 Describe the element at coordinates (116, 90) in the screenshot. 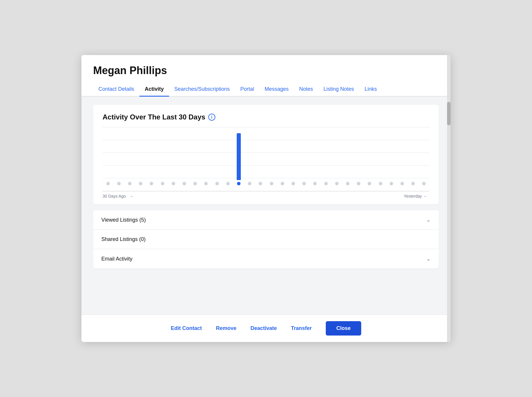

I see `tab-contact-details: Contact Details` at that location.